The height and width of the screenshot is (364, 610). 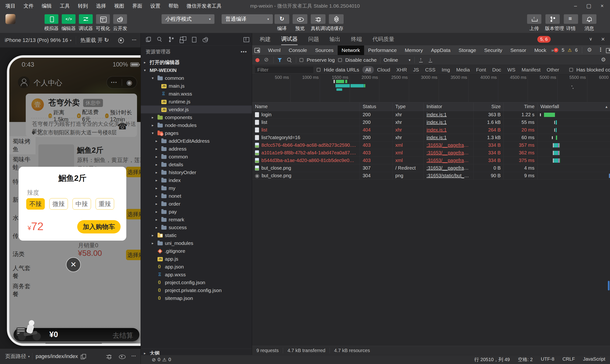 I want to click on resource-filter-pill: Doc, so click(x=497, y=70).